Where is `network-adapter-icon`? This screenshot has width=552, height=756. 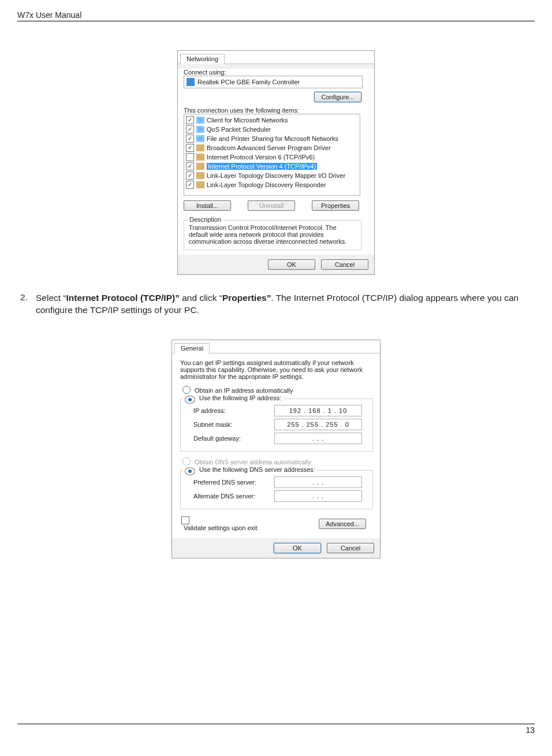
network-adapter-icon is located at coordinates (191, 82).